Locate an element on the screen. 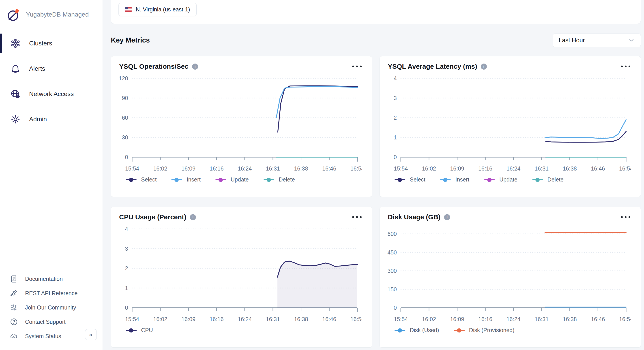 The height and width of the screenshot is (350, 644). legend-item-cpu: CPU is located at coordinates (140, 330).